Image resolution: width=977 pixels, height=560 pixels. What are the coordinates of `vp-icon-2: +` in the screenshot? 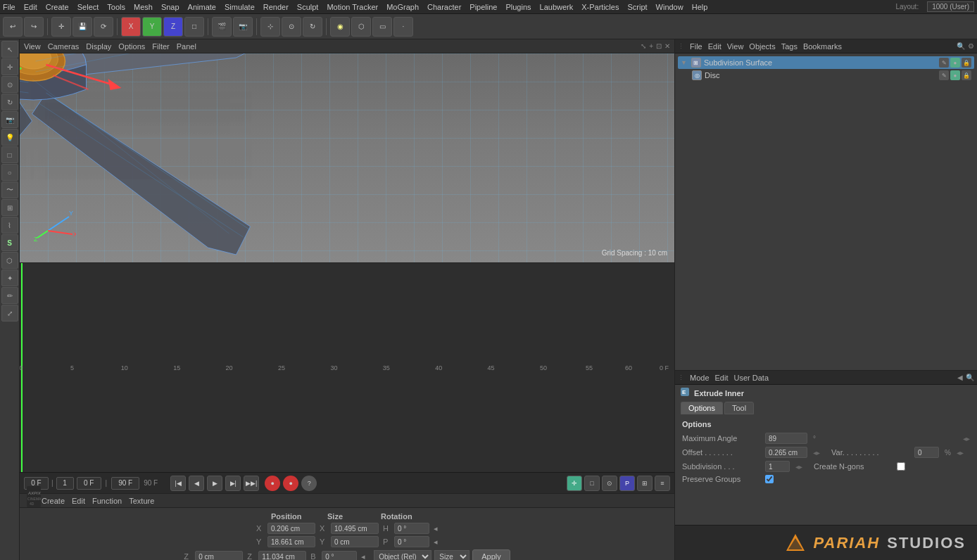 It's located at (651, 46).